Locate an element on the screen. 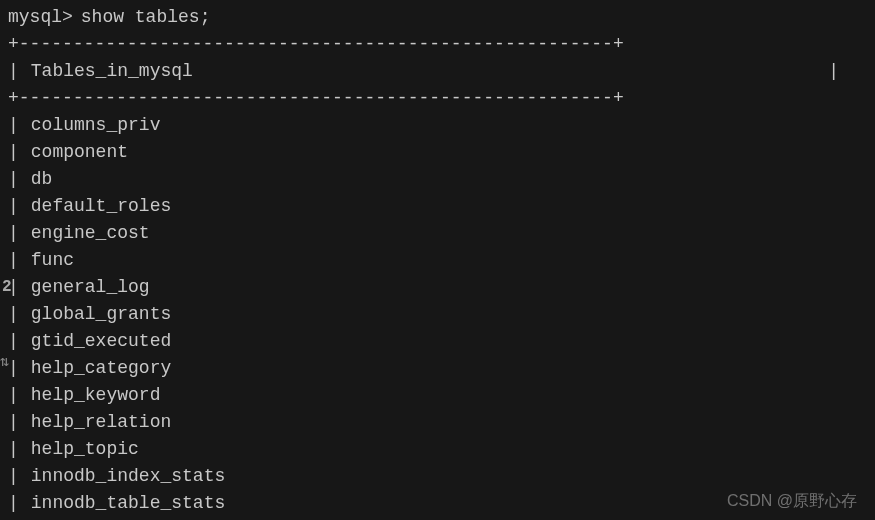 This screenshot has height=520, width=875. table-cell: innodb_table_stats is located at coordinates (128, 504).